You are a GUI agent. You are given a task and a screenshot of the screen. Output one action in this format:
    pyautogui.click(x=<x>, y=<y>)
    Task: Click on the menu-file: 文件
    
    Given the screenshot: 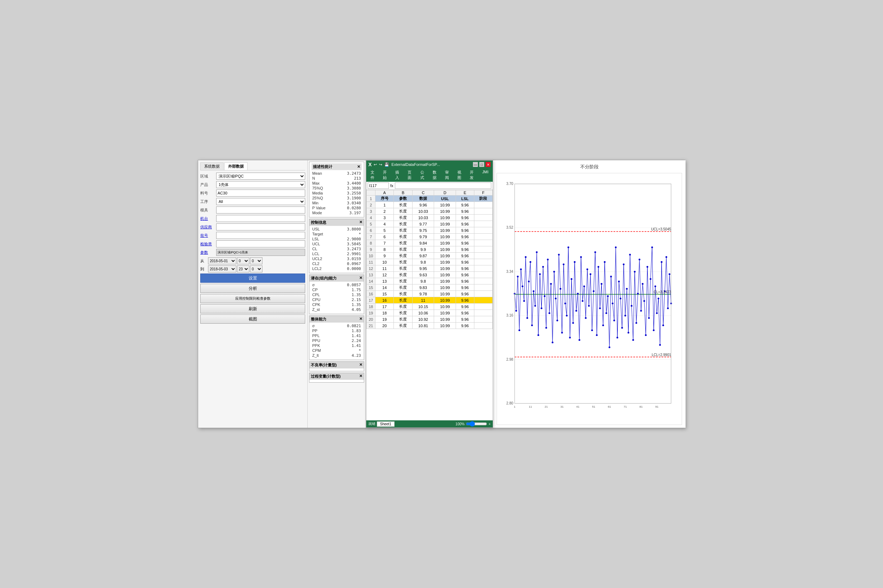 What is the action you would take?
    pyautogui.click(x=374, y=175)
    